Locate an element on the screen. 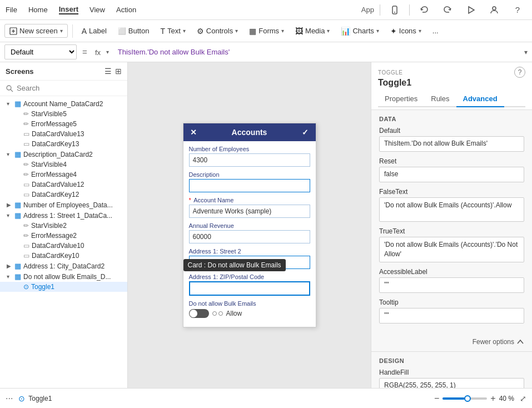 The height and width of the screenshot is (408, 532). prop-value-truetext: 'Do not allow Bulk Emails (Accounts)'.'D… is located at coordinates (451, 250).